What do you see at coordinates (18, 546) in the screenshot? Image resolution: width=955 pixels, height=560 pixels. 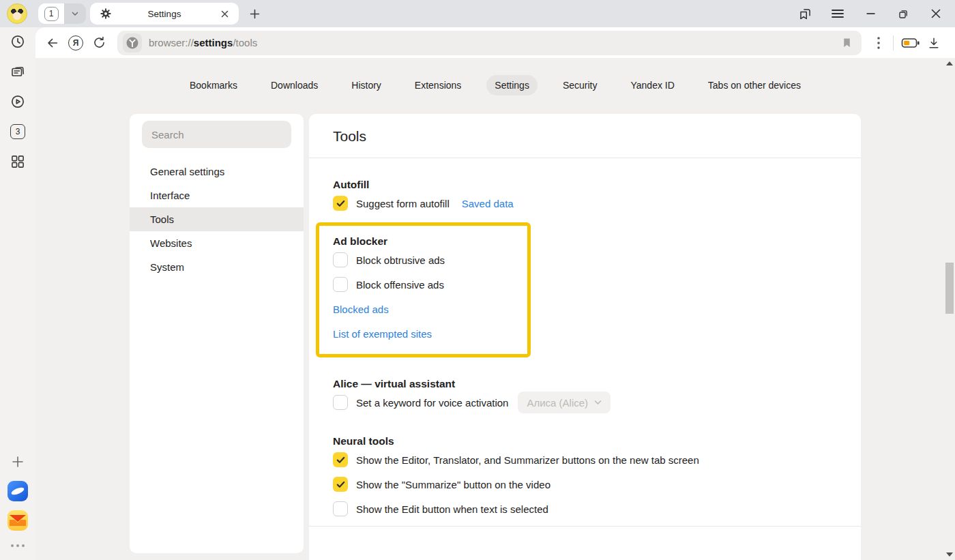 I see `more-apps-button` at bounding box center [18, 546].